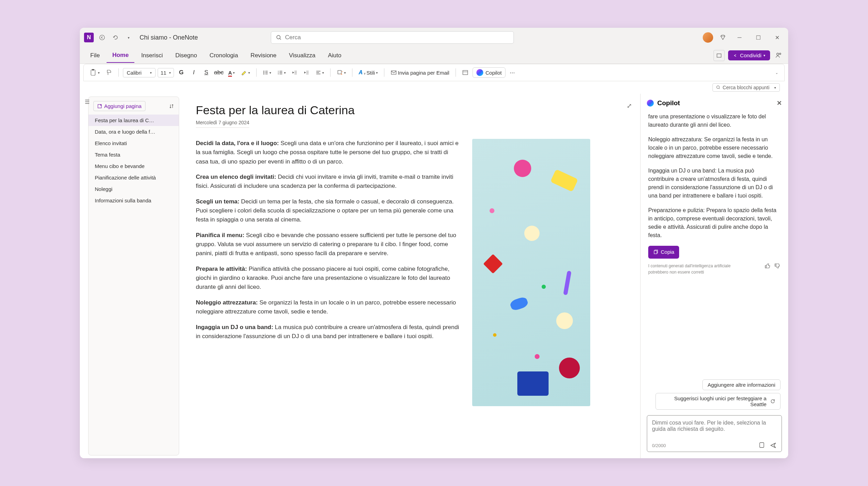 The width and height of the screenshot is (868, 486). What do you see at coordinates (219, 73) in the screenshot?
I see `strikethrough-button: abc` at bounding box center [219, 73].